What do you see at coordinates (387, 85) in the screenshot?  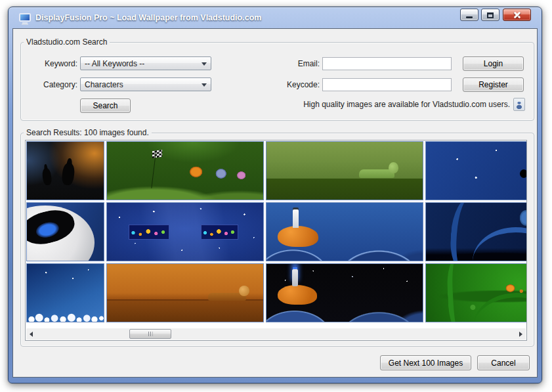 I see `keycode-field` at bounding box center [387, 85].